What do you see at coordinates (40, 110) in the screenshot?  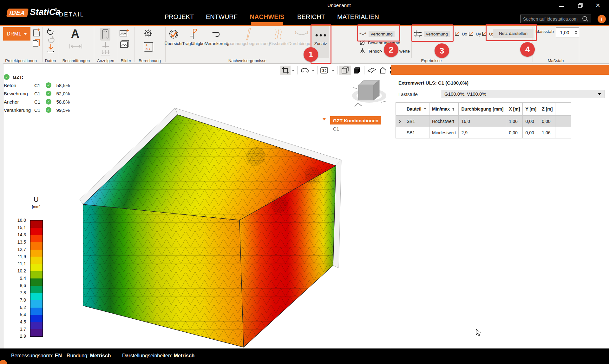 I see `gzt-item-combo: C1` at bounding box center [40, 110].